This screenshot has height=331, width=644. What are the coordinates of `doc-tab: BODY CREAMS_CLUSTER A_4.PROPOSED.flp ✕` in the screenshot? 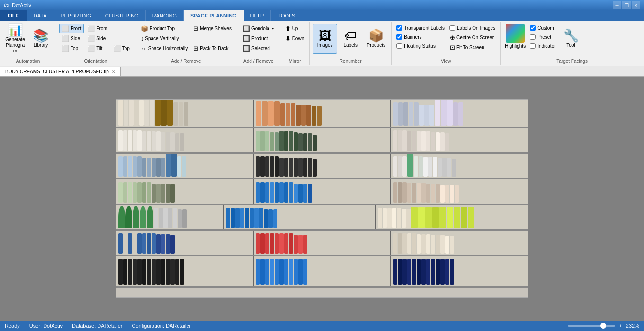 It's located at (61, 71).